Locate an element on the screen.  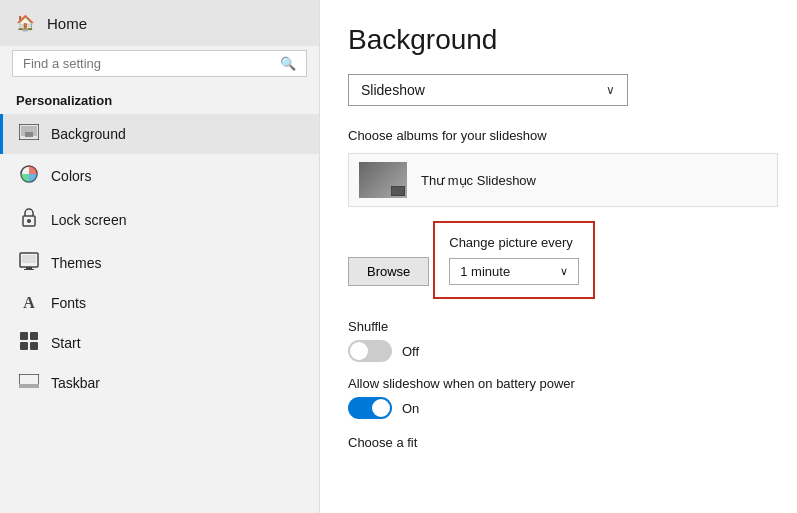
sidebar-item-taskbar: Taskbar is located at coordinates (160, 383).